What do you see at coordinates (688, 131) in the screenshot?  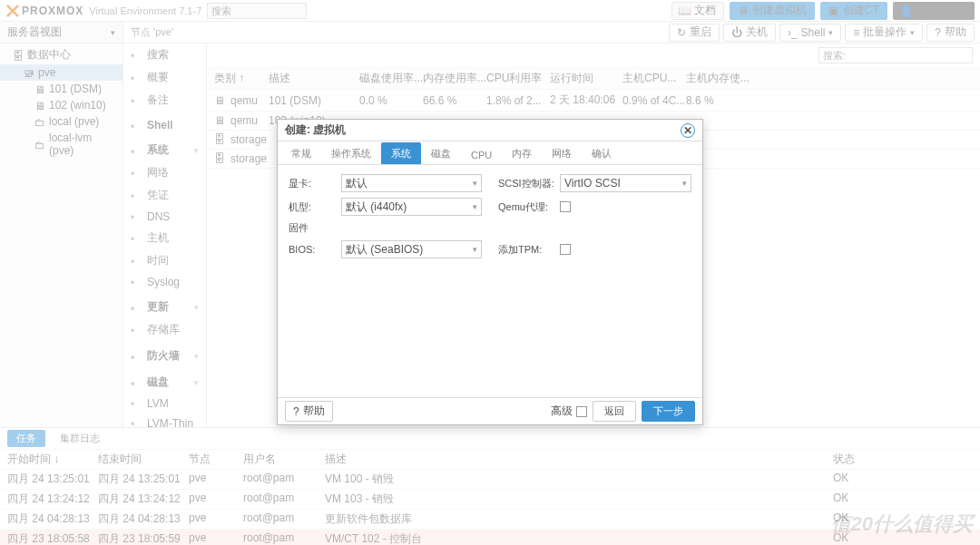 I see `close-icon: ✕` at bounding box center [688, 131].